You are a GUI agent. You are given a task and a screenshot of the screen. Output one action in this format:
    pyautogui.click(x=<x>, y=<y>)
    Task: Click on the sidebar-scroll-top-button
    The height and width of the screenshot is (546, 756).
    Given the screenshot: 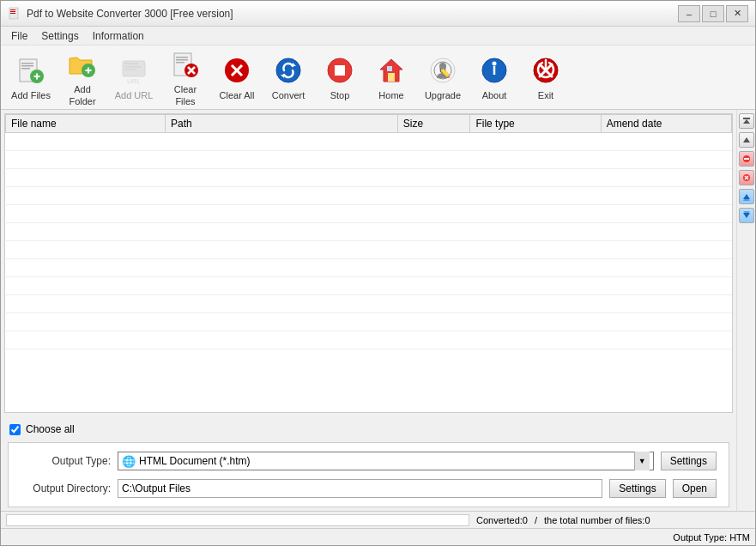 What is the action you would take?
    pyautogui.click(x=747, y=121)
    